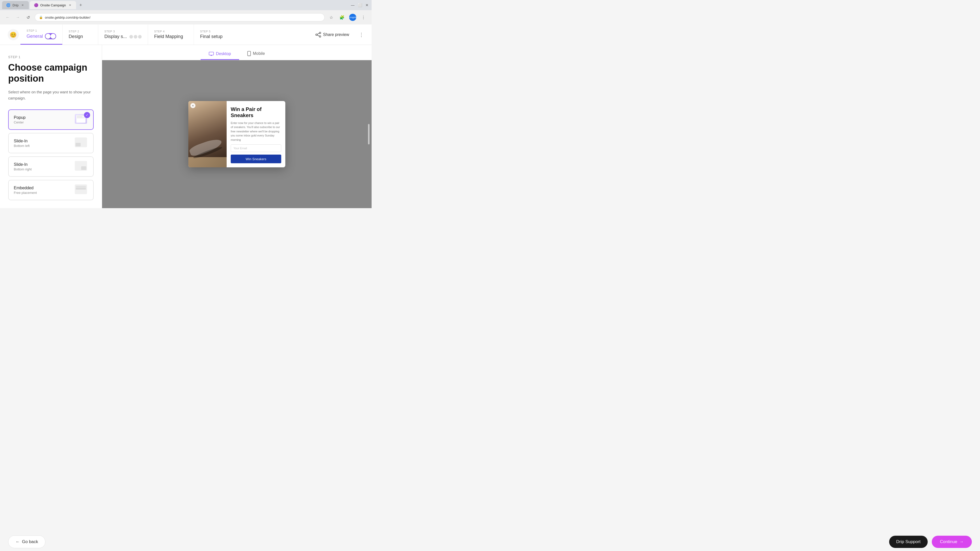  What do you see at coordinates (212, 34) in the screenshot?
I see `step-5: STEP 5 Final setup` at bounding box center [212, 34].